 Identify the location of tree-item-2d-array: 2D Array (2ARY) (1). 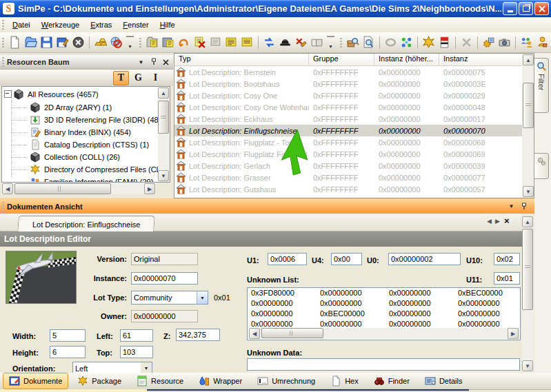
(70, 107).